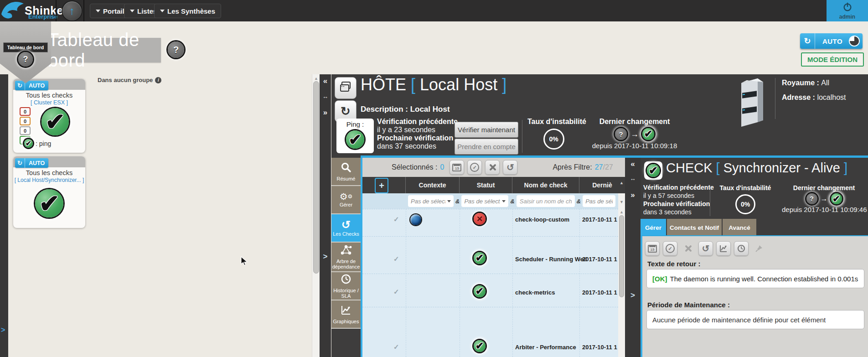  I want to click on widget-subtitle-link: [ Local Host/Synchronizer... ], so click(49, 180).